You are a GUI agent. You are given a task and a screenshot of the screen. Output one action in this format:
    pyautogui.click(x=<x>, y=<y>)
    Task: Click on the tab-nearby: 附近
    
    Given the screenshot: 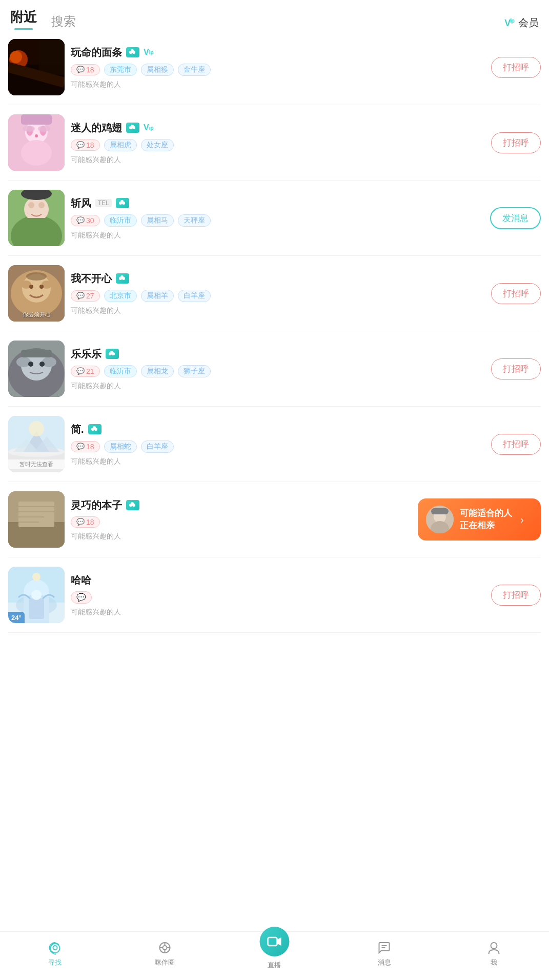 What is the action you would take?
    pyautogui.click(x=24, y=19)
    